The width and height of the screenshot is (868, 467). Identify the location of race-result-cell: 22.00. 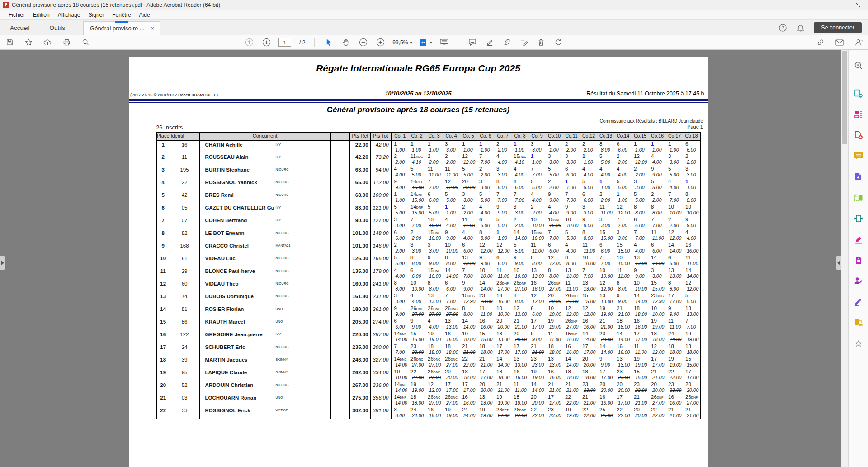
(434, 159).